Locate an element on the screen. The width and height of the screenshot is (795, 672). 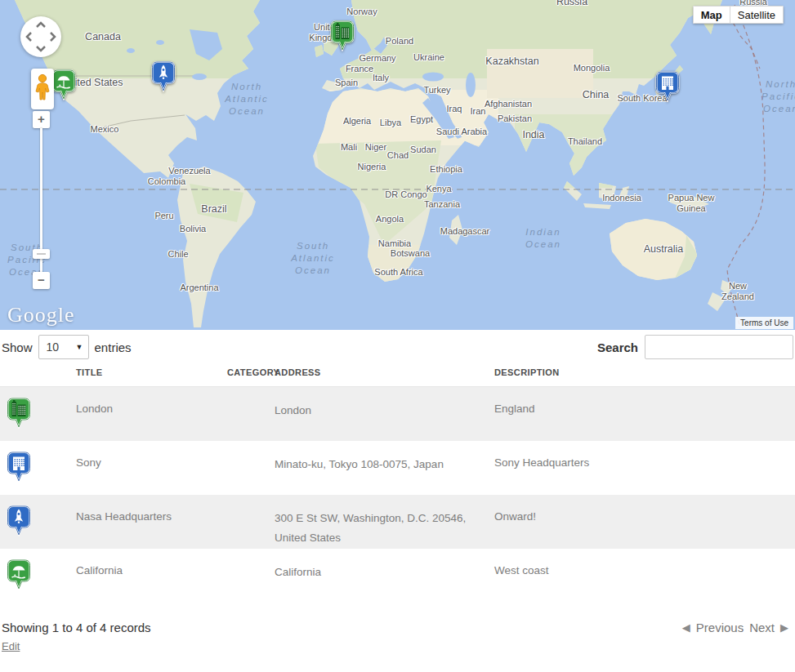
row-title-cell: London is located at coordinates (152, 414).